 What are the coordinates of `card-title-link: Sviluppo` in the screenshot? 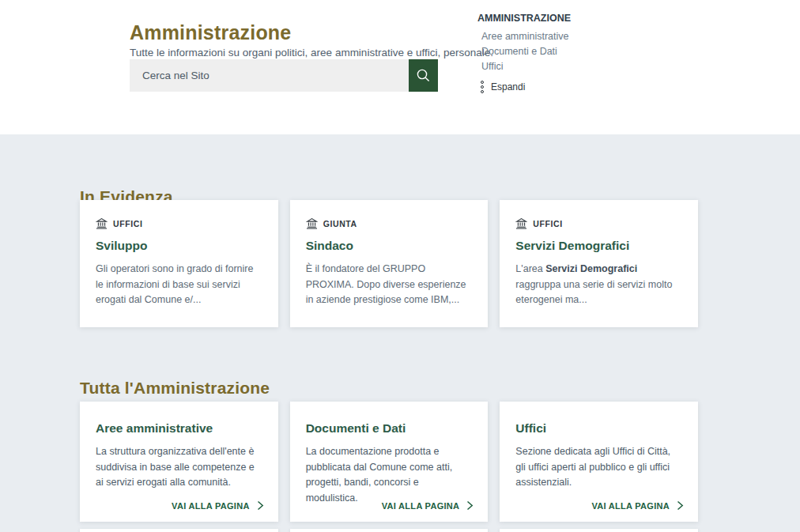 It's located at (179, 246).